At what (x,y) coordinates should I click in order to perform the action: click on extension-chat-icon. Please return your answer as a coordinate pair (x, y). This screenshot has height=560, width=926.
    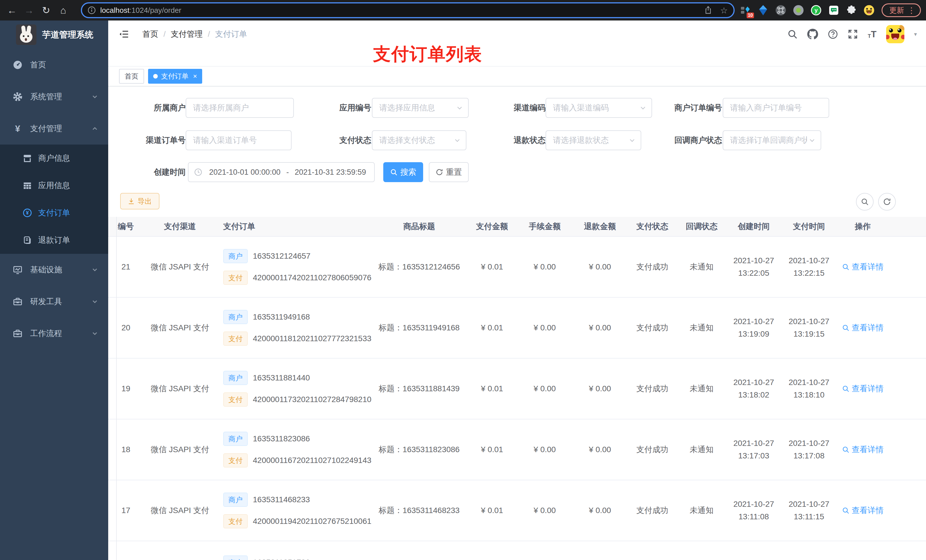
    Looking at the image, I should click on (834, 11).